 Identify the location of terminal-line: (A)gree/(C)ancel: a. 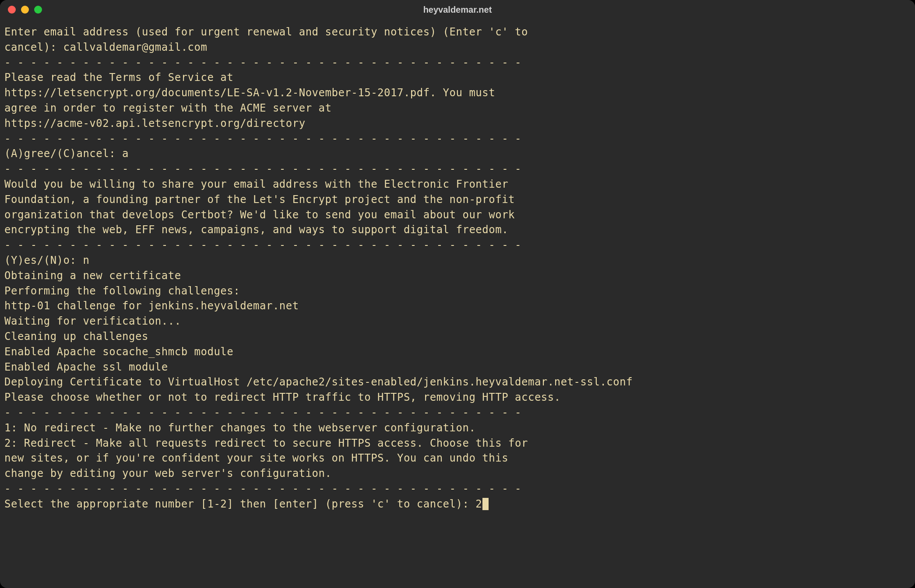
(458, 154).